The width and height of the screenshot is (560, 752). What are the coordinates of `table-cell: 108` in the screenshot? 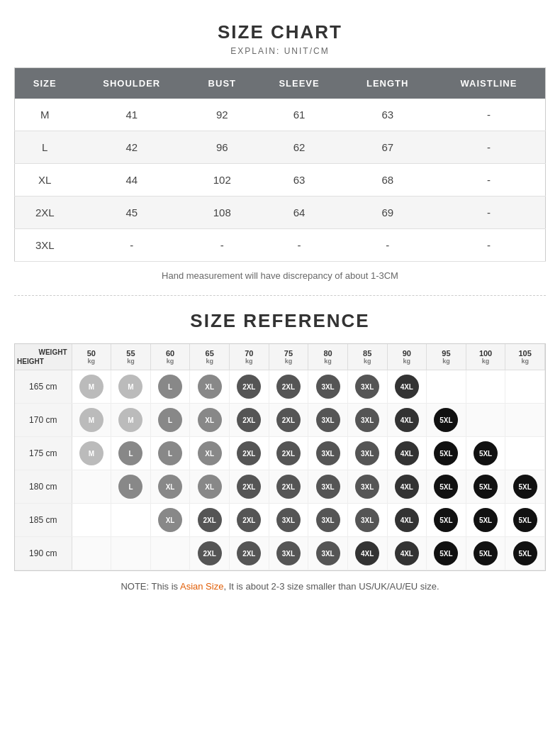 It's located at (222, 213).